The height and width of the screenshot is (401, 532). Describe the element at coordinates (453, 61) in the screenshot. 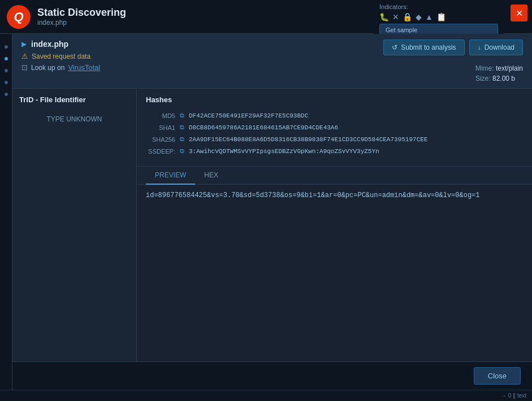

I see `action-and-meta: ↺ Submit to analysis ↓ Download Mime: te…` at that location.